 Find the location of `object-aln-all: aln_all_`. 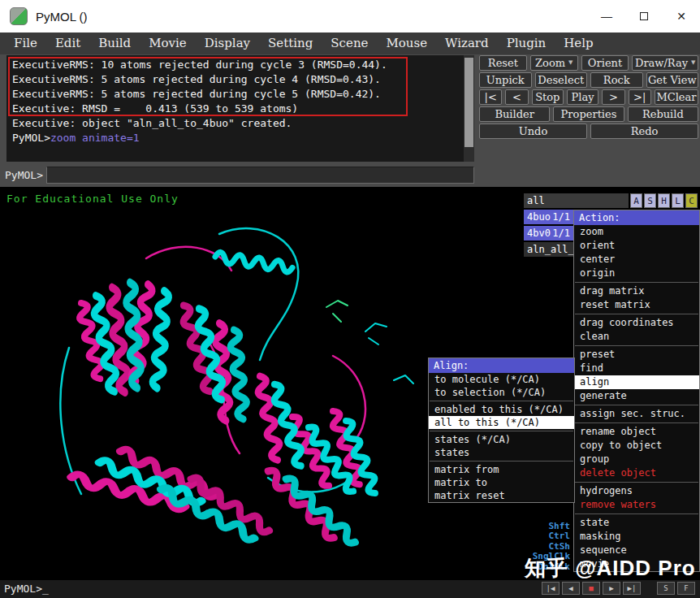

object-aln-all: aln_all_ is located at coordinates (549, 249).